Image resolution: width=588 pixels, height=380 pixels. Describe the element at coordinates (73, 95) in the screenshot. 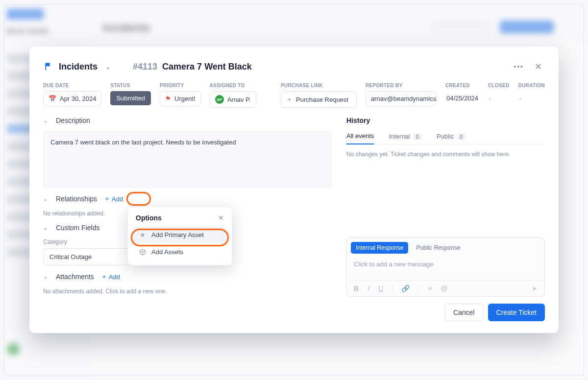

I see `field-due-date: DUE DATE 📅 Apr 30, 2024` at that location.